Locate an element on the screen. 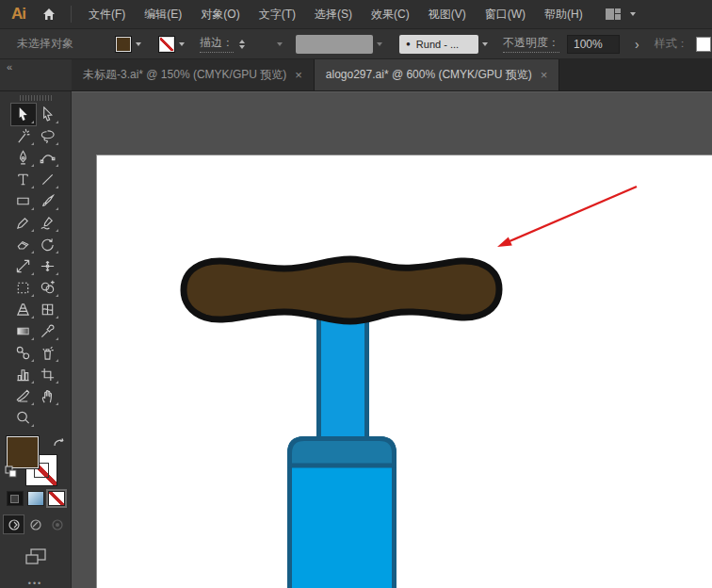 Image resolution: width=712 pixels, height=588 pixels. line-segment-tool is located at coordinates (48, 179).